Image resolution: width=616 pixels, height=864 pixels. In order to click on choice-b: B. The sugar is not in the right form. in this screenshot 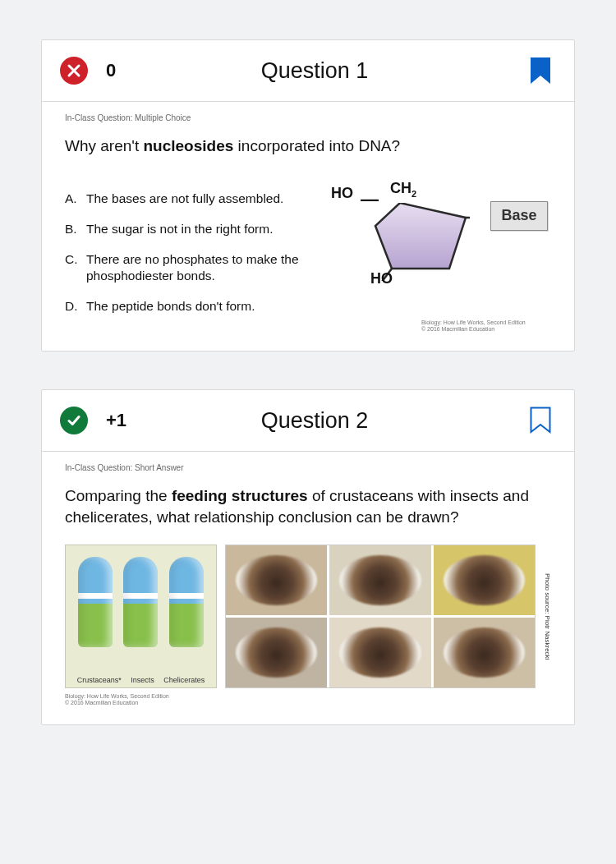, I will do `click(184, 230)`.